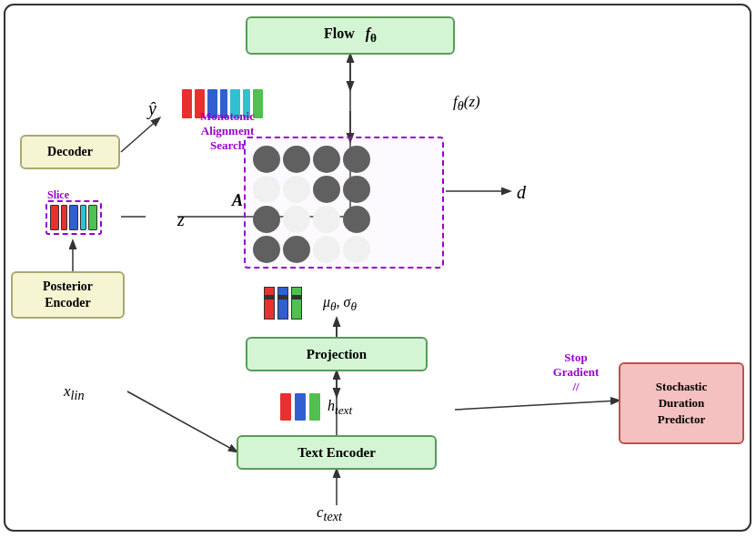 Image resolution: width=756 pixels, height=538 pixels. Describe the element at coordinates (70, 152) in the screenshot. I see `decoder-box: Decoder` at that location.